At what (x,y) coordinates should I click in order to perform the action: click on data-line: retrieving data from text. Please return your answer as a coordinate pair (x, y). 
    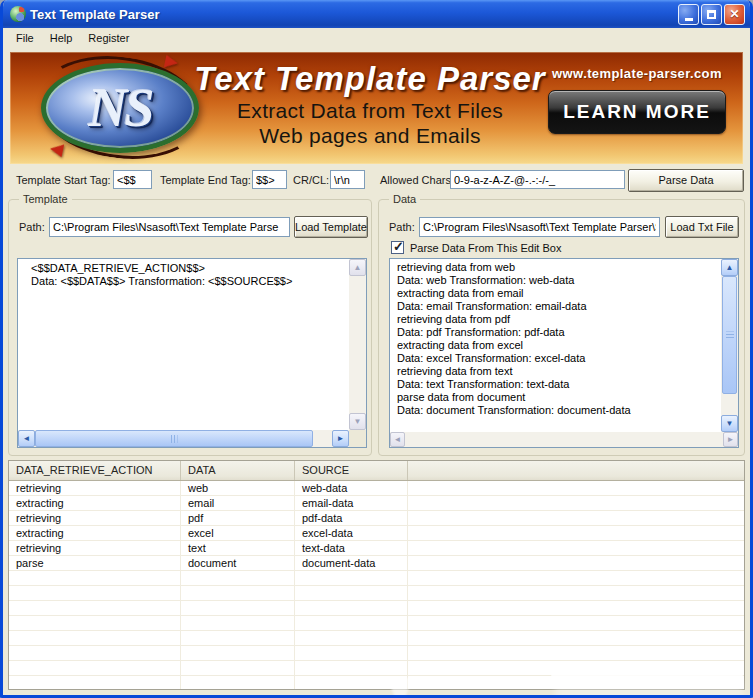
    Looking at the image, I should click on (559, 372).